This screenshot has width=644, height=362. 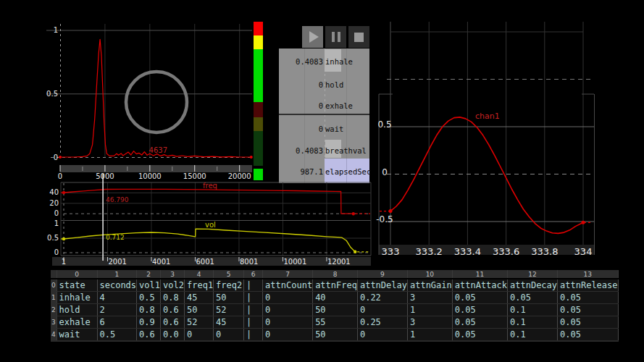 I want to click on header-cell: attnFreq, so click(x=335, y=285).